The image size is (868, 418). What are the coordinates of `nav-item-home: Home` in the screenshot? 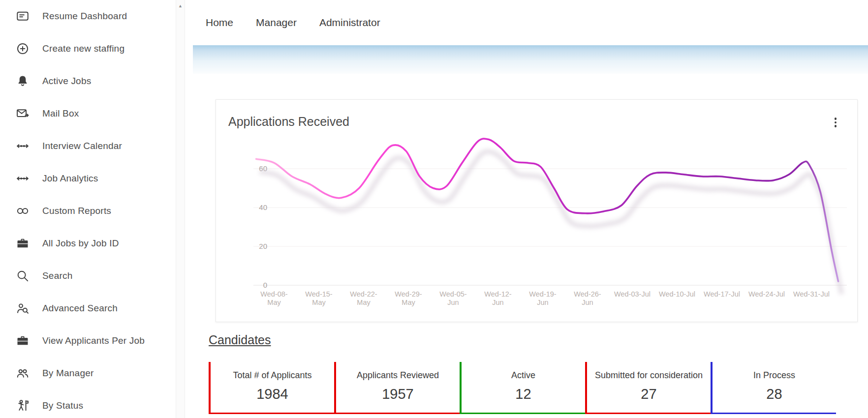 It's located at (219, 23).